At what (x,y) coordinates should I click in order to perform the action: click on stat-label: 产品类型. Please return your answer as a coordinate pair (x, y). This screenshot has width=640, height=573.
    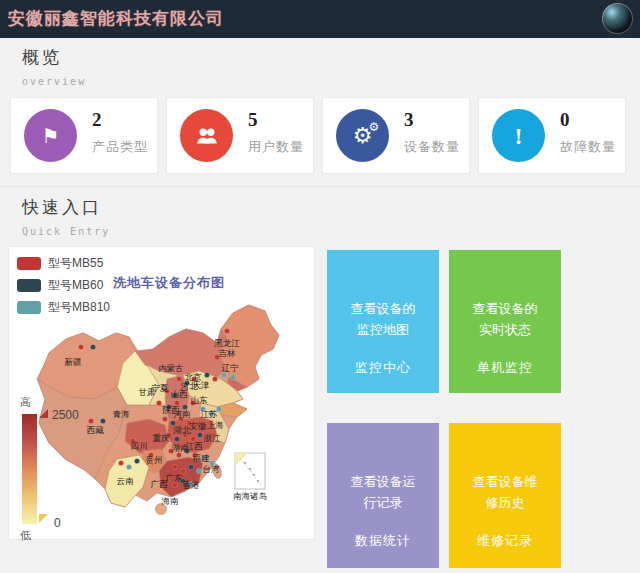
    Looking at the image, I should click on (120, 147).